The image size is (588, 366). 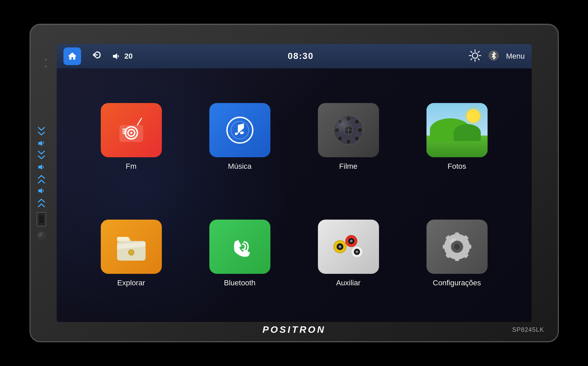 What do you see at coordinates (41, 179) in the screenshot?
I see `track-up-button` at bounding box center [41, 179].